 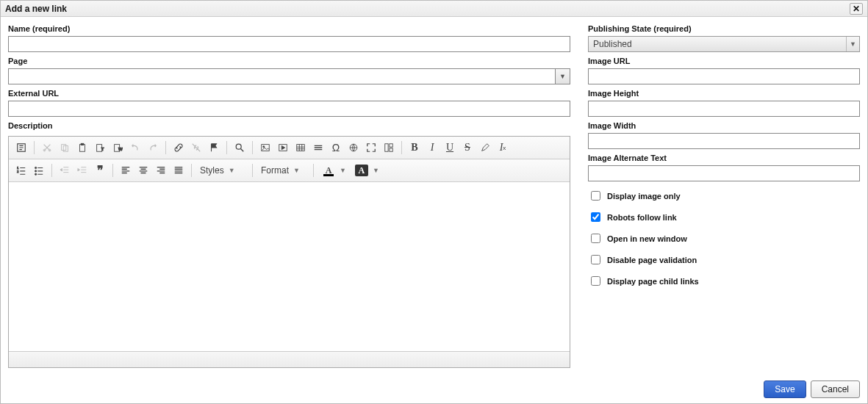 What do you see at coordinates (367, 170) in the screenshot?
I see `bg-color-dropdown: A ▼` at bounding box center [367, 170].